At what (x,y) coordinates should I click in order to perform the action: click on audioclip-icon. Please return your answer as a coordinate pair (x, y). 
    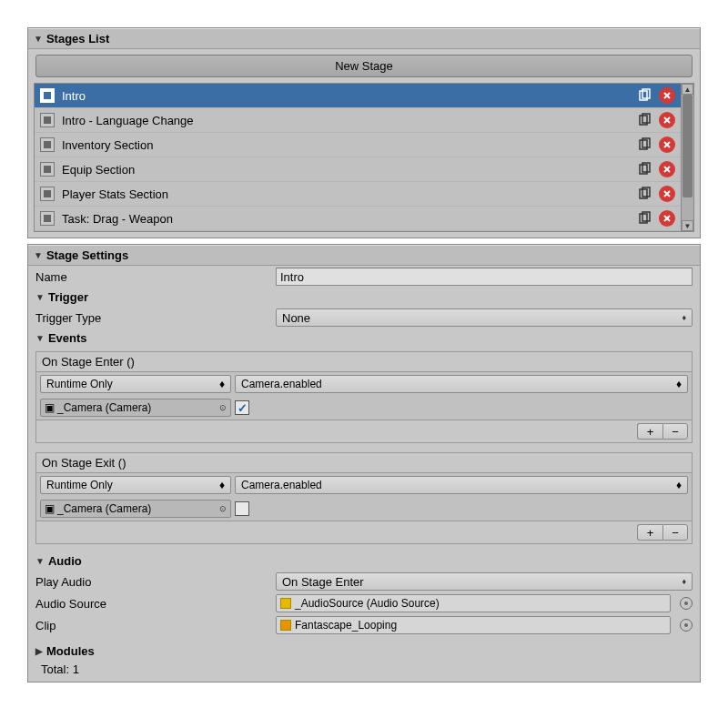
    Looking at the image, I should click on (286, 625).